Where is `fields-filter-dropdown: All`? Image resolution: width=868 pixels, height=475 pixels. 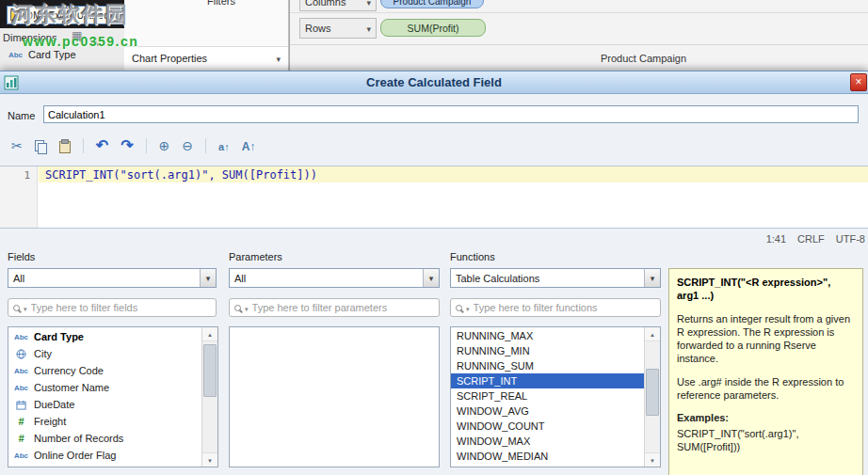
fields-filter-dropdown: All is located at coordinates (112, 278).